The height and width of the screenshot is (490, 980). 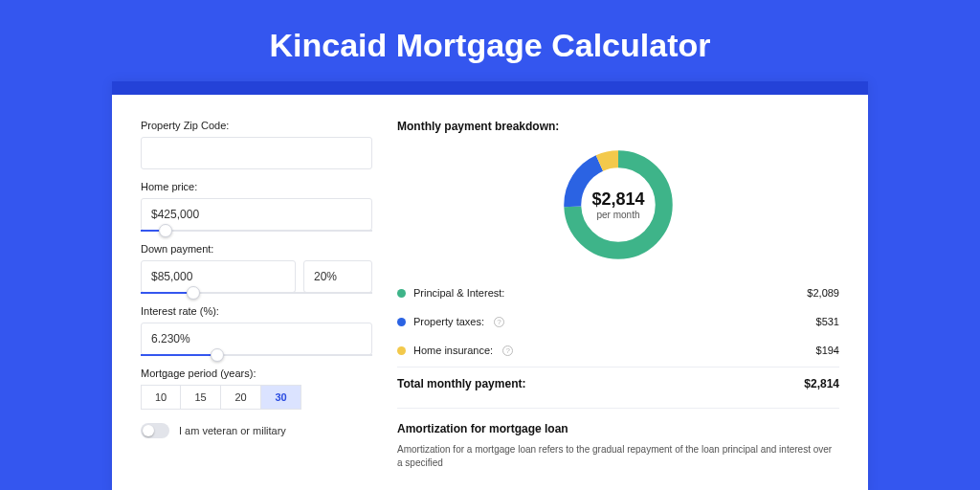 I want to click on legend-value: $531, so click(x=828, y=322).